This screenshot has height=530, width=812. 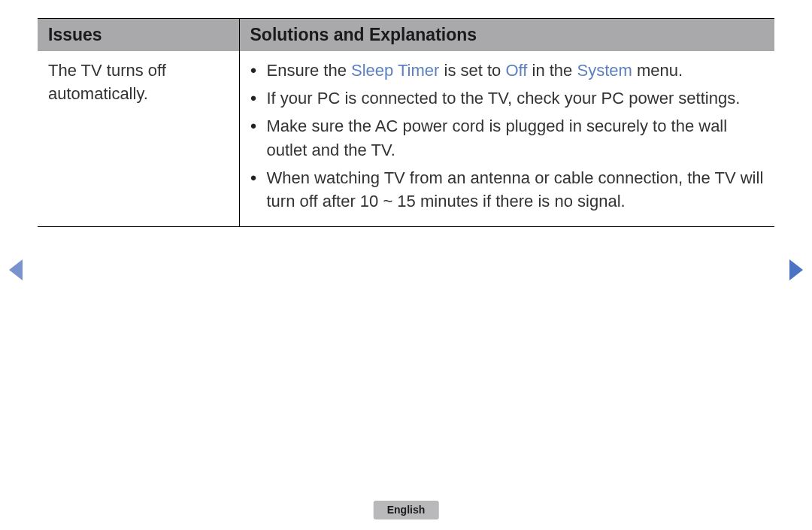 What do you see at coordinates (508, 98) in the screenshot?
I see `list-item: If your PC is connected to the TV, check…` at bounding box center [508, 98].